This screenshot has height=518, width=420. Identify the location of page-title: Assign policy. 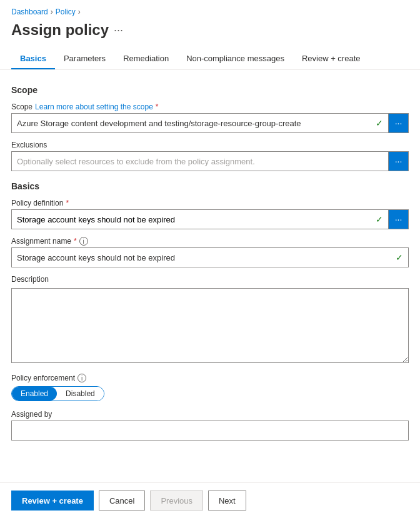
(60, 30).